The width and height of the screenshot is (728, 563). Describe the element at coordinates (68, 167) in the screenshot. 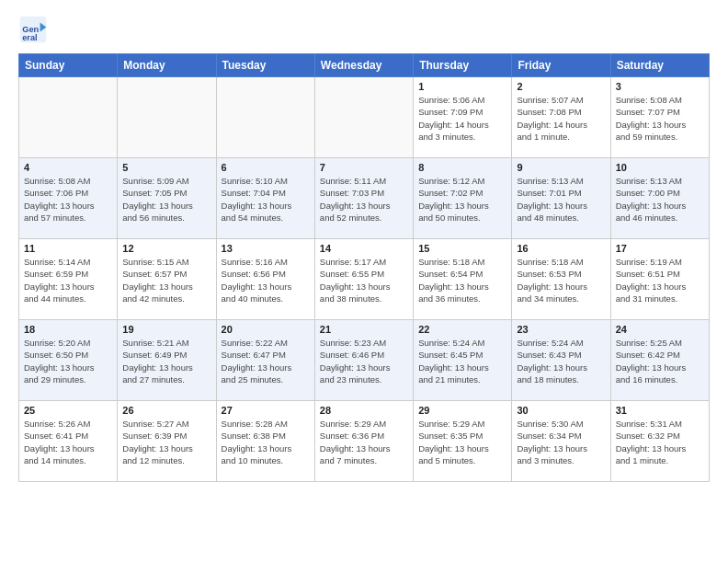

I see `day-number: 4` at that location.